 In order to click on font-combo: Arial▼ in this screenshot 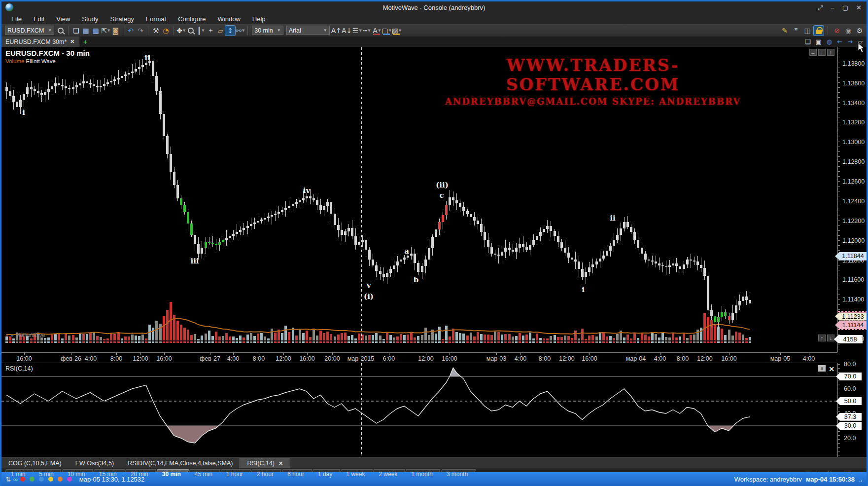, I will do `click(308, 31)`.